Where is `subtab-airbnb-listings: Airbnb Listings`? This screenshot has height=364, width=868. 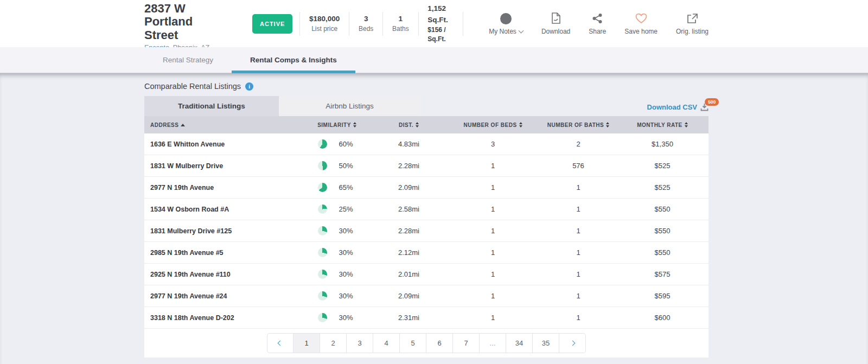 subtab-airbnb-listings: Airbnb Listings is located at coordinates (349, 106).